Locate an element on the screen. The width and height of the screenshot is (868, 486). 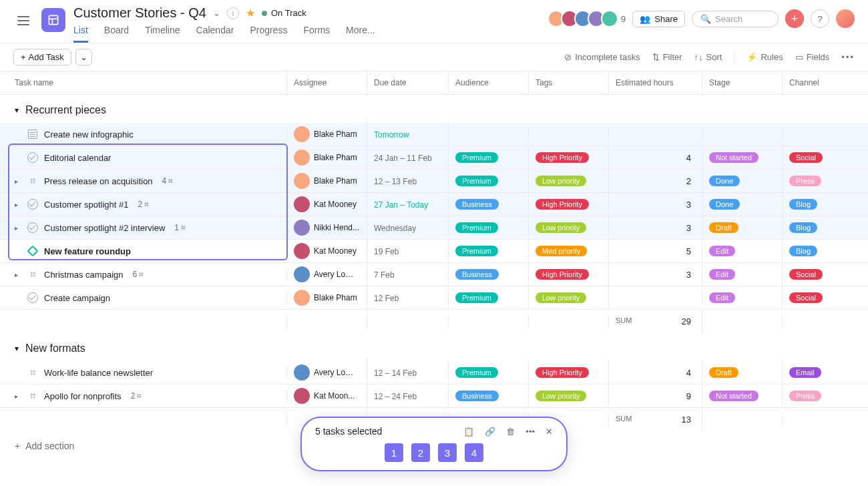
tags-cell: Med priority is located at coordinates (569, 251).